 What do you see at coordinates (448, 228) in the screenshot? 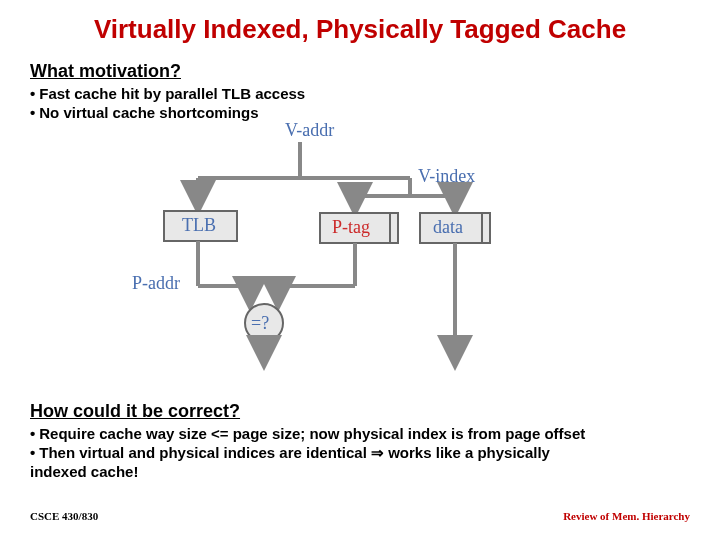
I see `label-data: data` at bounding box center [448, 228].